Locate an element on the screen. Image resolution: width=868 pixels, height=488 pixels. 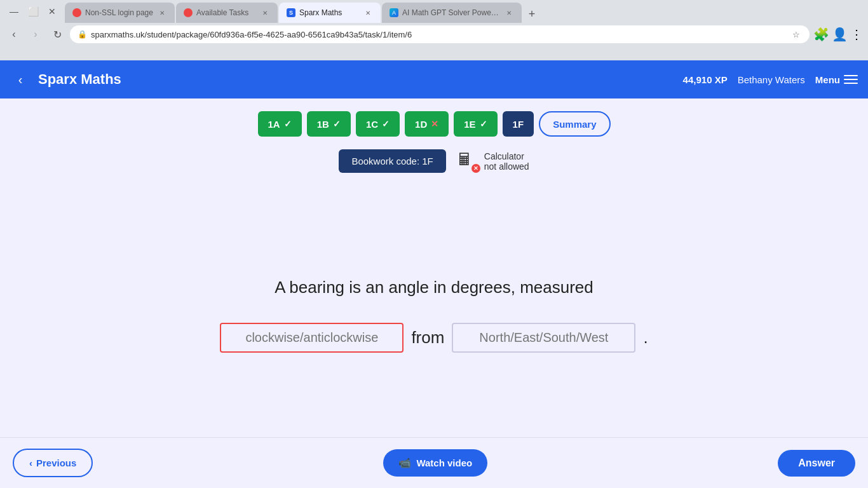
previous-button: ‹ Previous is located at coordinates (53, 463).